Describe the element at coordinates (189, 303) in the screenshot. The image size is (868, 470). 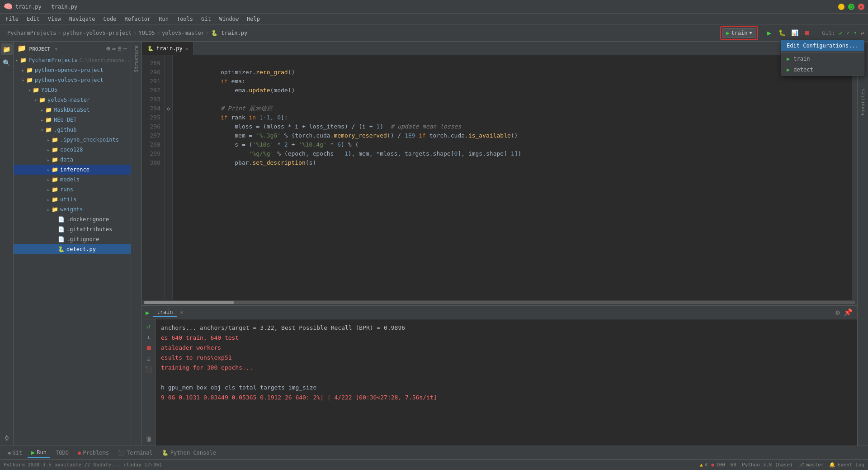
I see `scroll-thumb` at that location.